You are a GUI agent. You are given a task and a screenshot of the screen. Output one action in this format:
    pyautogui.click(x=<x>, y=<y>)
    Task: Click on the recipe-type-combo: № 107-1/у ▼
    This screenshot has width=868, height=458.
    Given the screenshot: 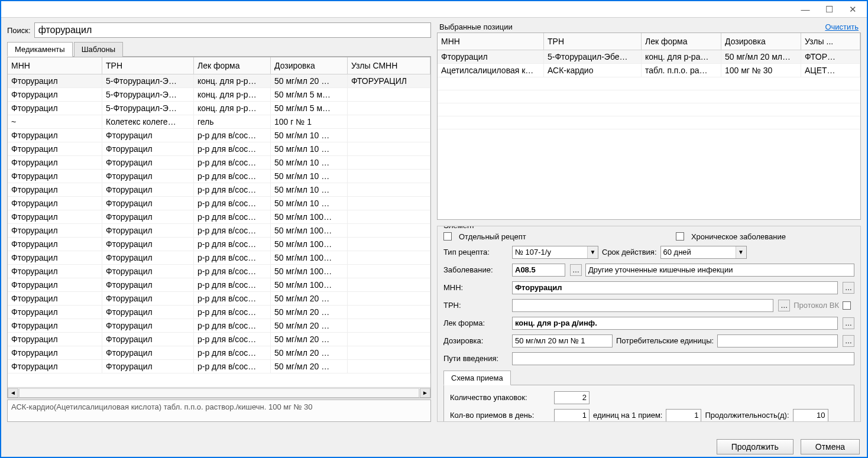 What is the action you would take?
    pyautogui.click(x=555, y=252)
    